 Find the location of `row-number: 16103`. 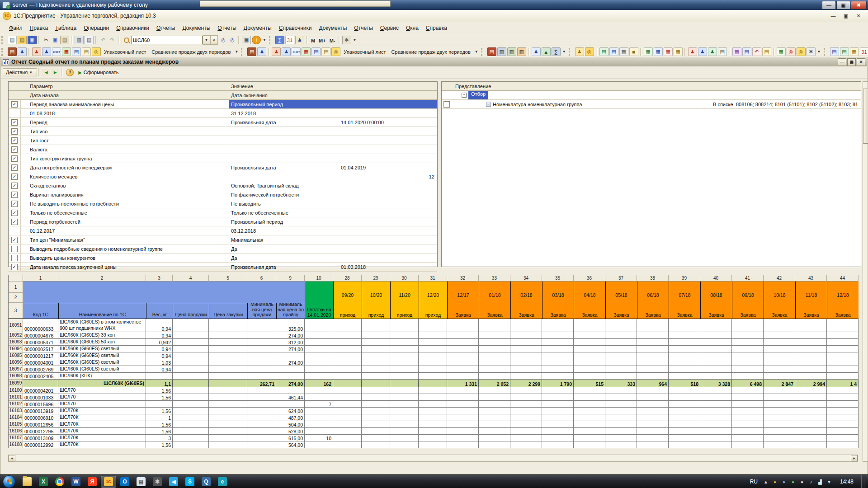

row-number: 16103 is located at coordinates (16, 411).